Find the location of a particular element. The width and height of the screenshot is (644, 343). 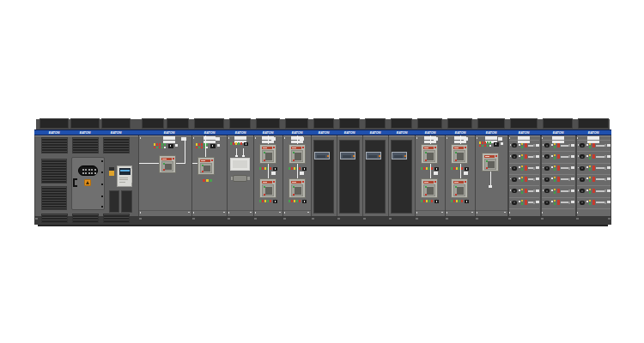

mimic-node is located at coordinates (302, 173).